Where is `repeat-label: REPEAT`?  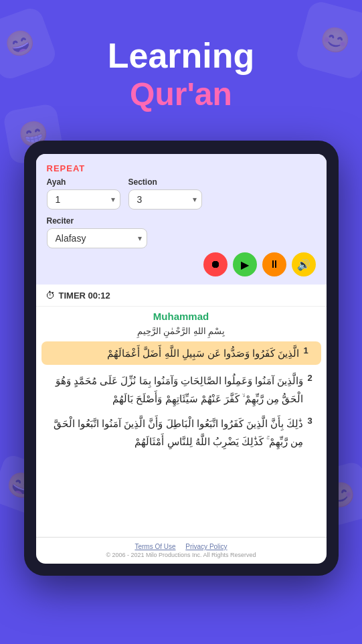 repeat-label: REPEAT is located at coordinates (181, 169).